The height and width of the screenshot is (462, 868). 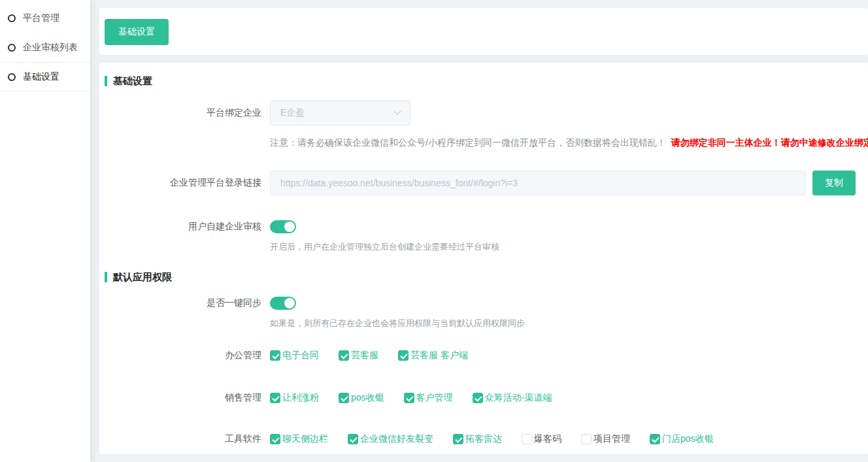 What do you see at coordinates (45, 47) in the screenshot?
I see `sidebar-item-enterprise-audit-list: 企业审核列表` at bounding box center [45, 47].